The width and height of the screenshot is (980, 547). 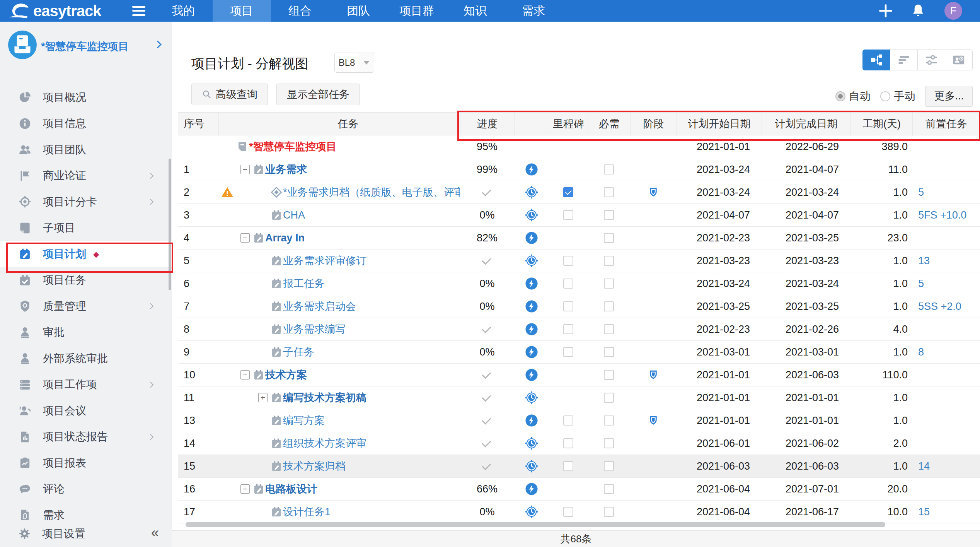 I want to click on expand-node-icon: +, so click(x=263, y=398).